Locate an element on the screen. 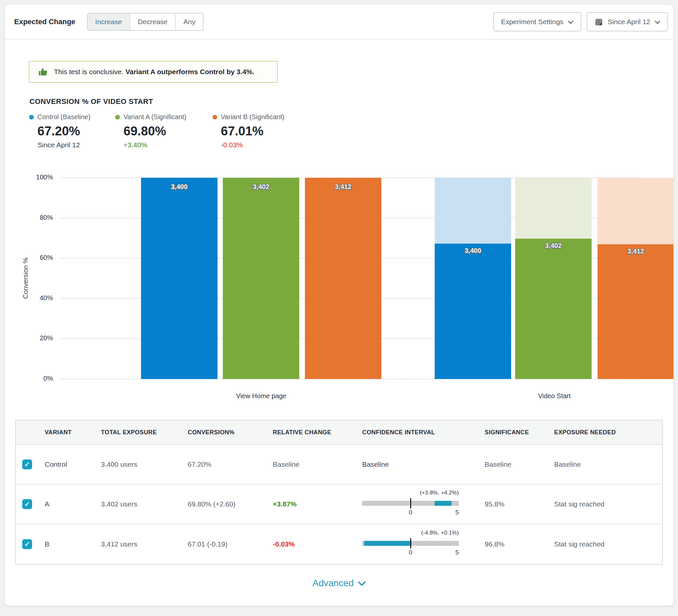 The image size is (678, 616). exposure-needed: Baseline is located at coordinates (608, 464).